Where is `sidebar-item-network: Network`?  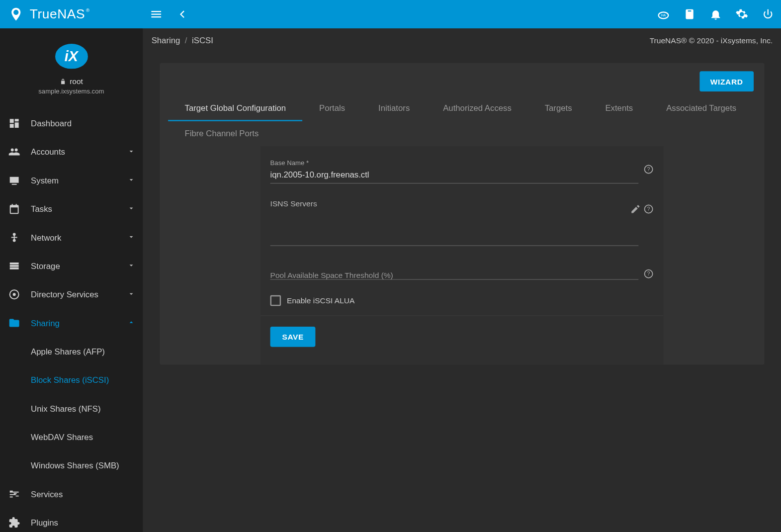 sidebar-item-network: Network is located at coordinates (72, 238).